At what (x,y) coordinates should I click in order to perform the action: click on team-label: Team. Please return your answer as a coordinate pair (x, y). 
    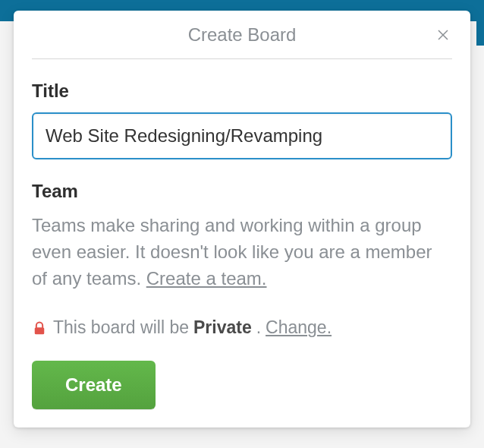
    Looking at the image, I should click on (242, 191).